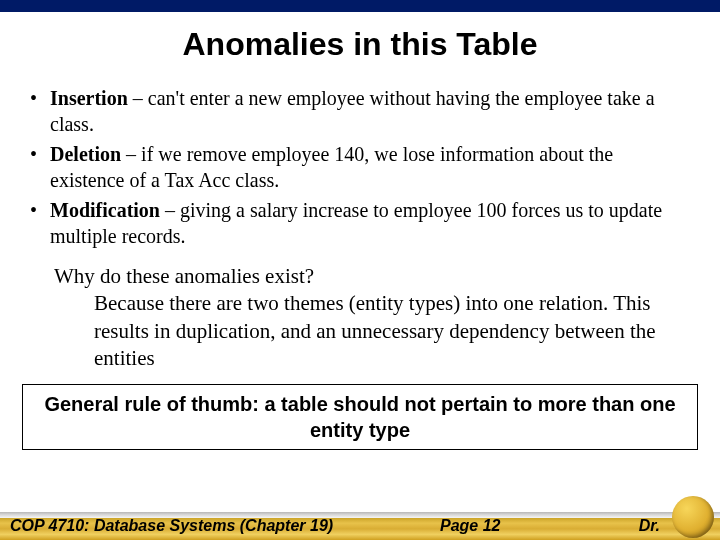  I want to click on term: Insertion, so click(89, 98).